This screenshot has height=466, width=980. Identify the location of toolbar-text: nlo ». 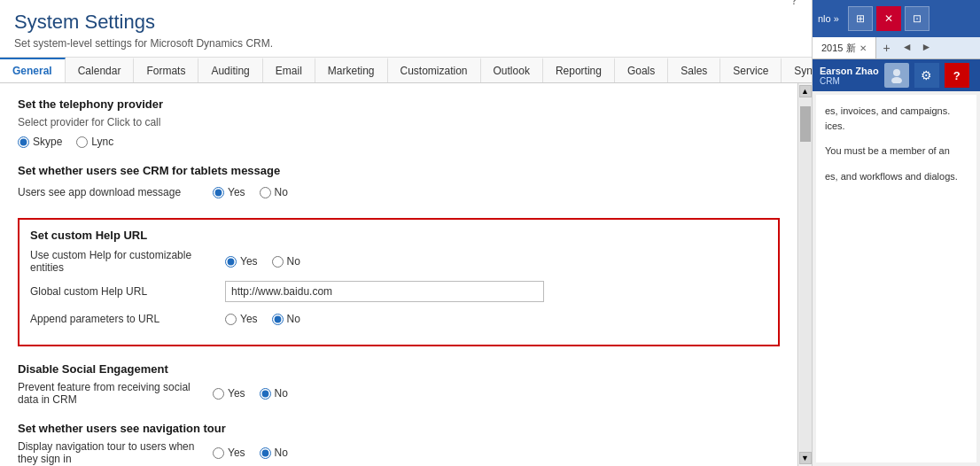
(828, 19).